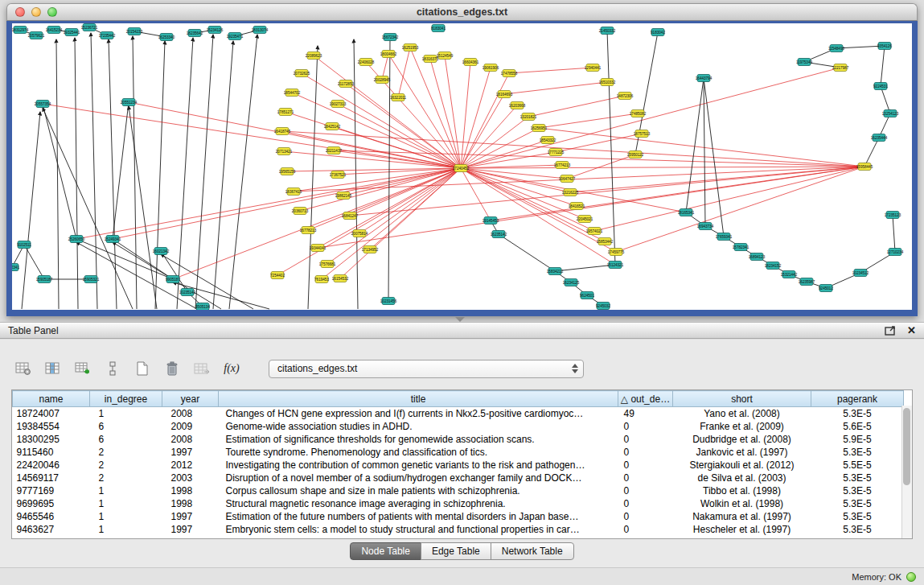  What do you see at coordinates (532, 551) in the screenshot?
I see `tab-network-table: Network Table` at bounding box center [532, 551].